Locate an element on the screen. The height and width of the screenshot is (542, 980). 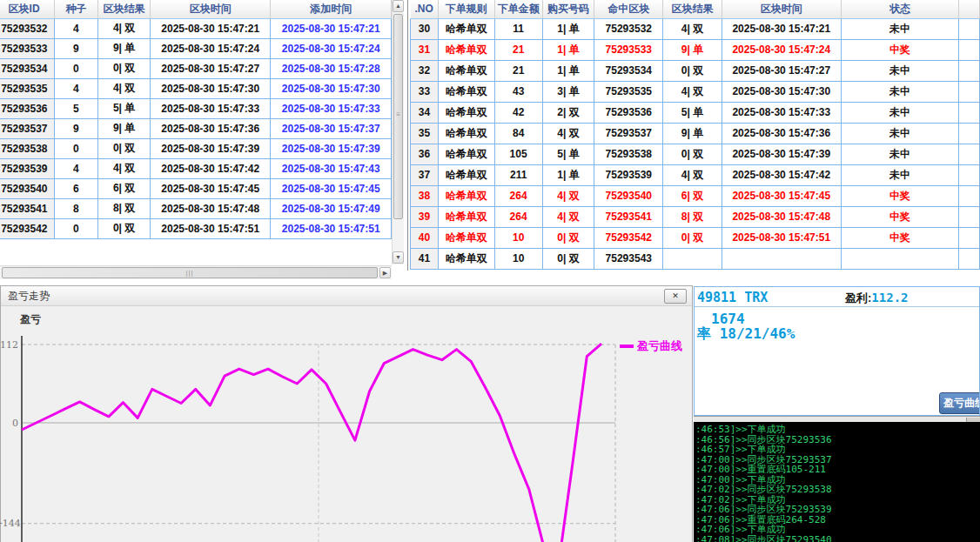
cell: 2025-08-30 15:47:36 is located at coordinates (211, 129).